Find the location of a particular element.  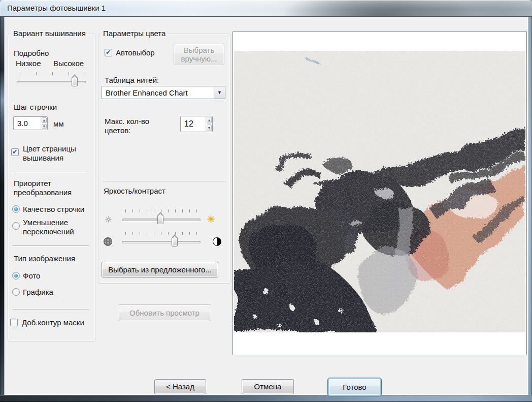

page-color-label: Цвет страницы вышивания is located at coordinates (55, 153).